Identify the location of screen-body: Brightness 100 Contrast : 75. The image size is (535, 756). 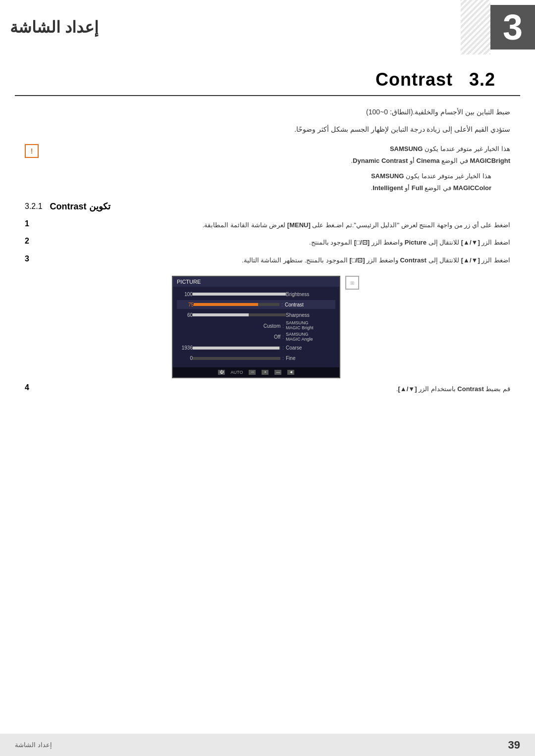
(256, 327).